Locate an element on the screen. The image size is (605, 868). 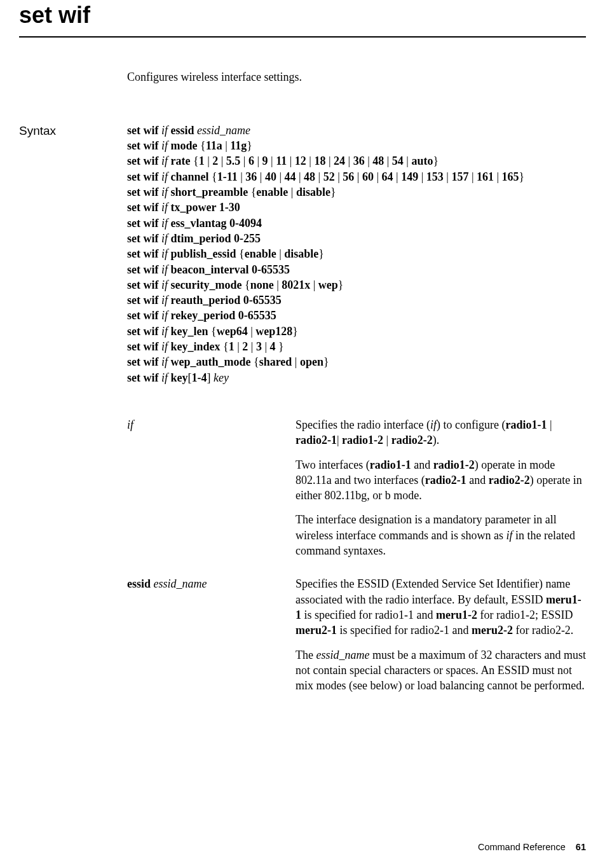
syntax-line: set wif if beacon_interval 0-65535 is located at coordinates (357, 270).